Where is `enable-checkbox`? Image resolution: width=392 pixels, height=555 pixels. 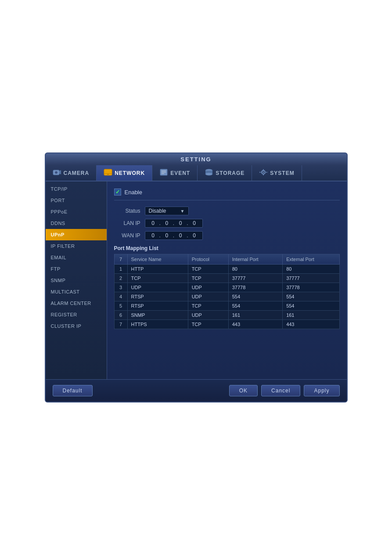 enable-checkbox is located at coordinates (118, 192).